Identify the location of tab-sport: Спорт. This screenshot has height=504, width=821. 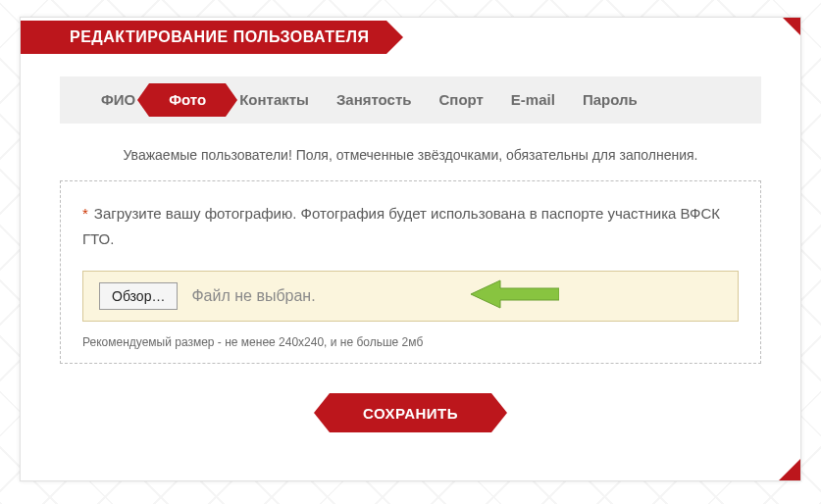
(461, 100).